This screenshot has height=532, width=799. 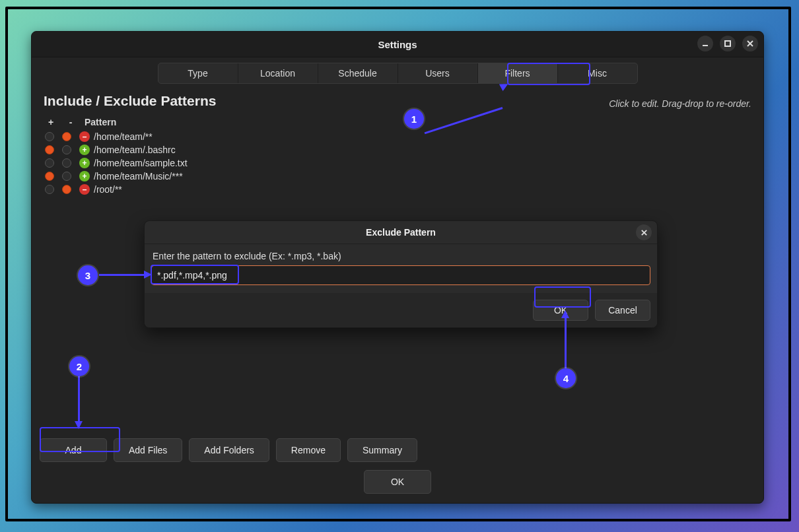 I want to click on dialog-ok-button: OK, so click(x=561, y=310).